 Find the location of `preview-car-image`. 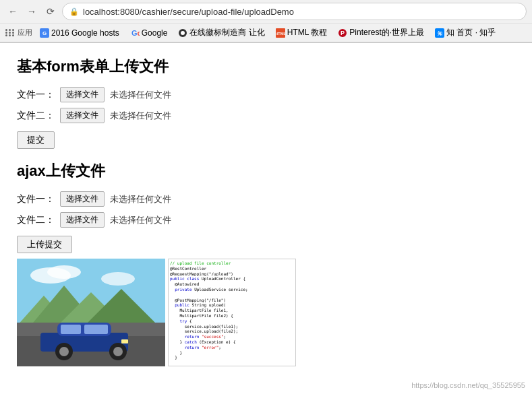

preview-car-image is located at coordinates (91, 312).